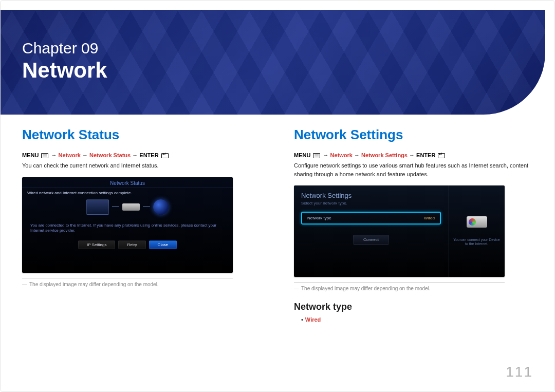  Describe the element at coordinates (384, 155) in the screenshot. I see `nav-network-settings: Network Settings` at that location.